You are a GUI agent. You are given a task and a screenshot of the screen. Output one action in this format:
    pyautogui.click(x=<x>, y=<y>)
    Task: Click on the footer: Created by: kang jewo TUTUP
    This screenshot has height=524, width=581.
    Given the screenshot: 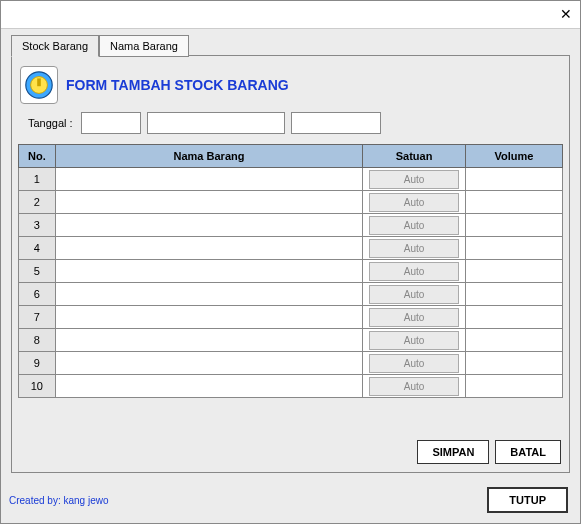 What is the action you would take?
    pyautogui.click(x=290, y=500)
    